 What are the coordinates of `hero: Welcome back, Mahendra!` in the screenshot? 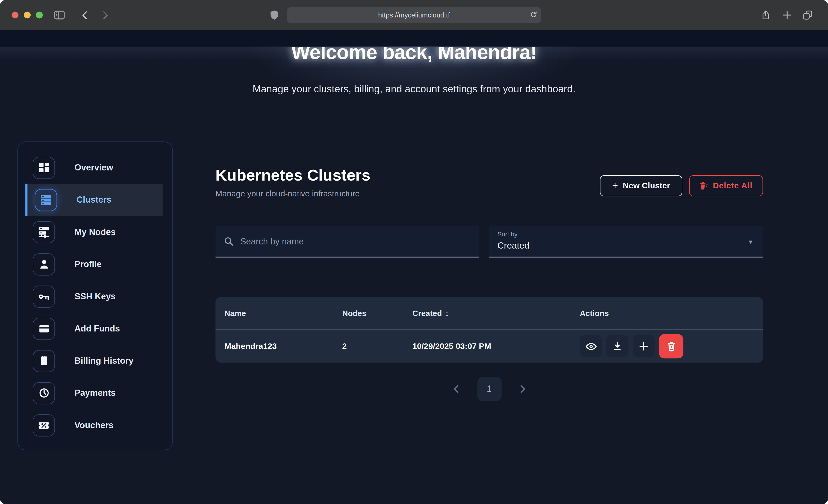 It's located at (414, 57).